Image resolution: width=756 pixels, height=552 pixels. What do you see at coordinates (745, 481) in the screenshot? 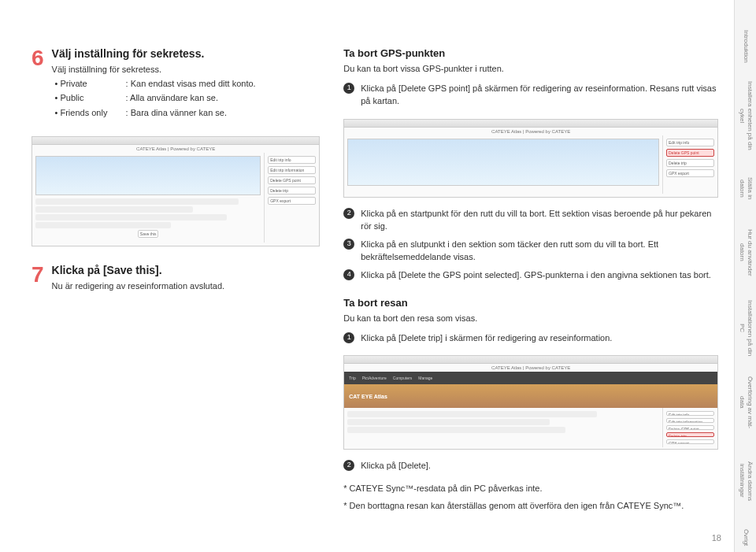
I see `tab-change-settings: Ändra datorns inställningar` at bounding box center [745, 481].